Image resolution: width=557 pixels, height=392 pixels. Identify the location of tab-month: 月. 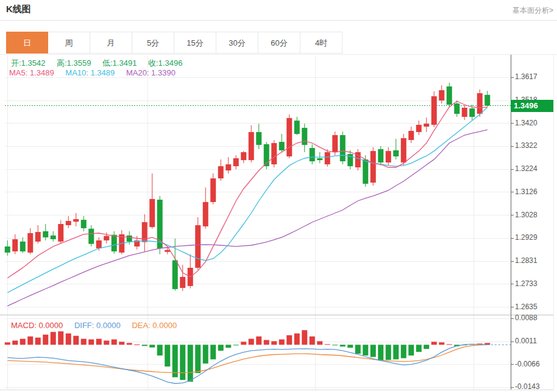
(111, 43).